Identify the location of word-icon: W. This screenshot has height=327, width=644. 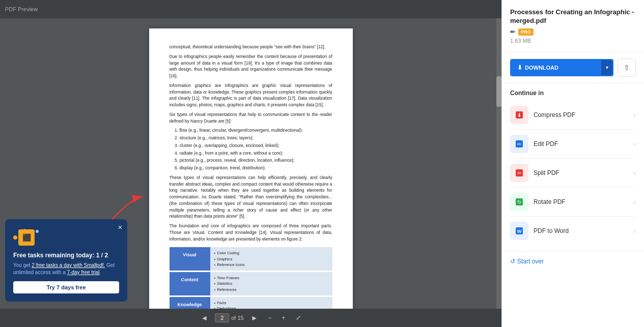
(519, 231).